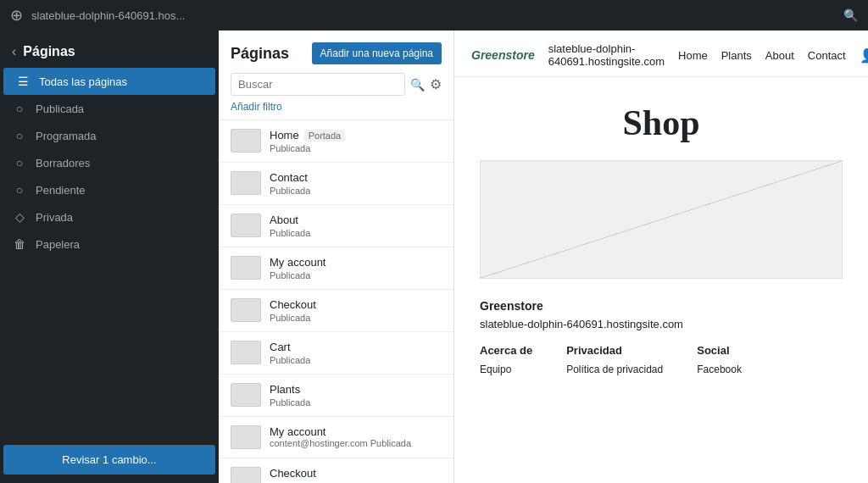  What do you see at coordinates (864, 55) in the screenshot?
I see `preview-nav-icons: 👤 🛒 2` at bounding box center [864, 55].